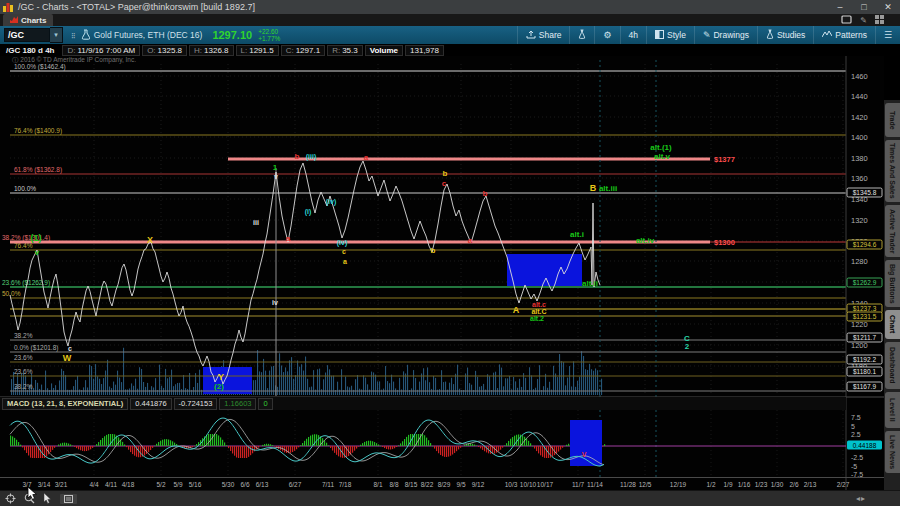 The height and width of the screenshot is (506, 900). I want to click on svg-text: 1/16, so click(744, 484).